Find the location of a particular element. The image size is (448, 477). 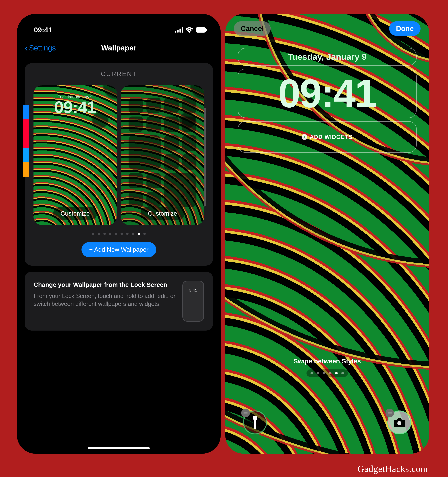

battery-icon is located at coordinates (202, 30).